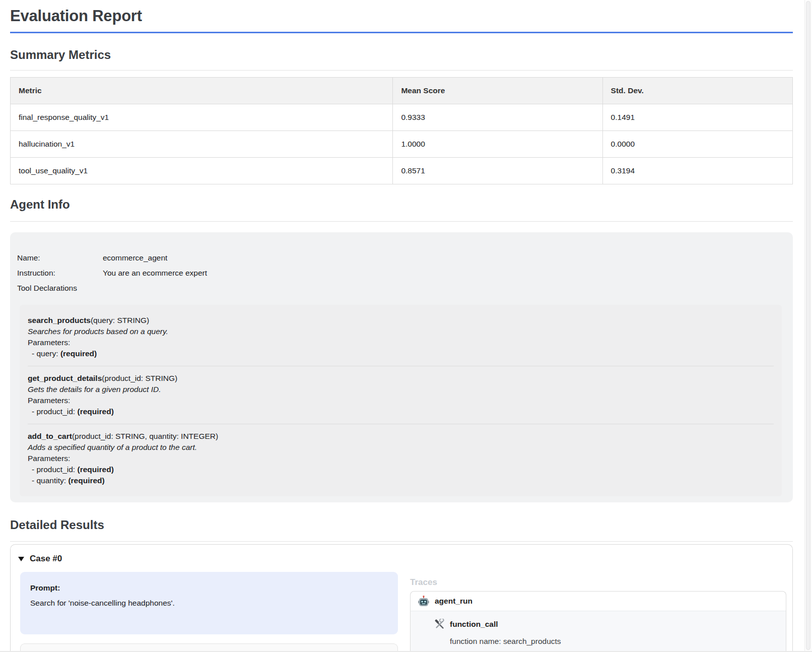 Image resolution: width=812 pixels, height=652 pixels. I want to click on metric-mean: 0.9333, so click(498, 118).